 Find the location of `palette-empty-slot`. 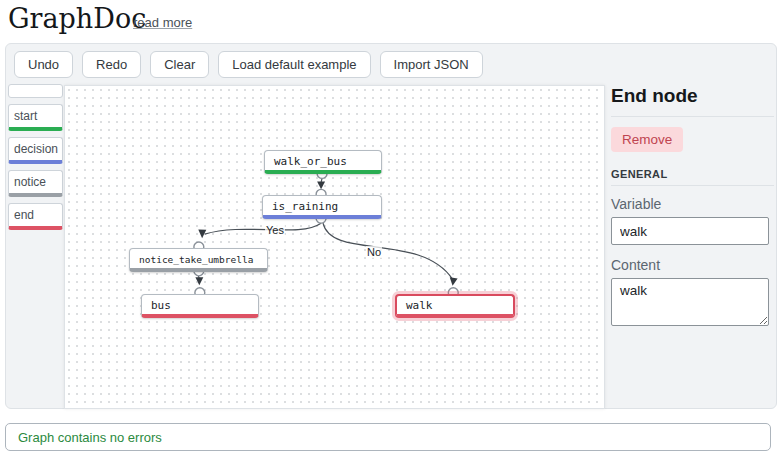

palette-empty-slot is located at coordinates (36, 91).